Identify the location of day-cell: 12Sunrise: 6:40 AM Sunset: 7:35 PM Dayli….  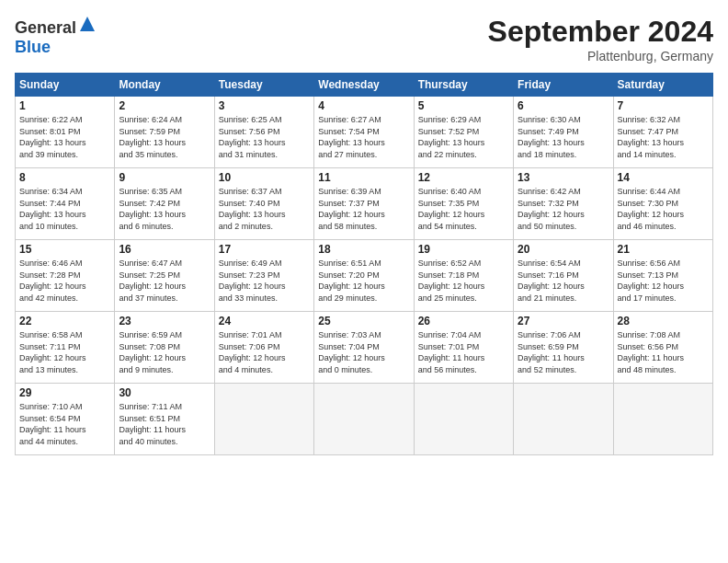
(463, 204).